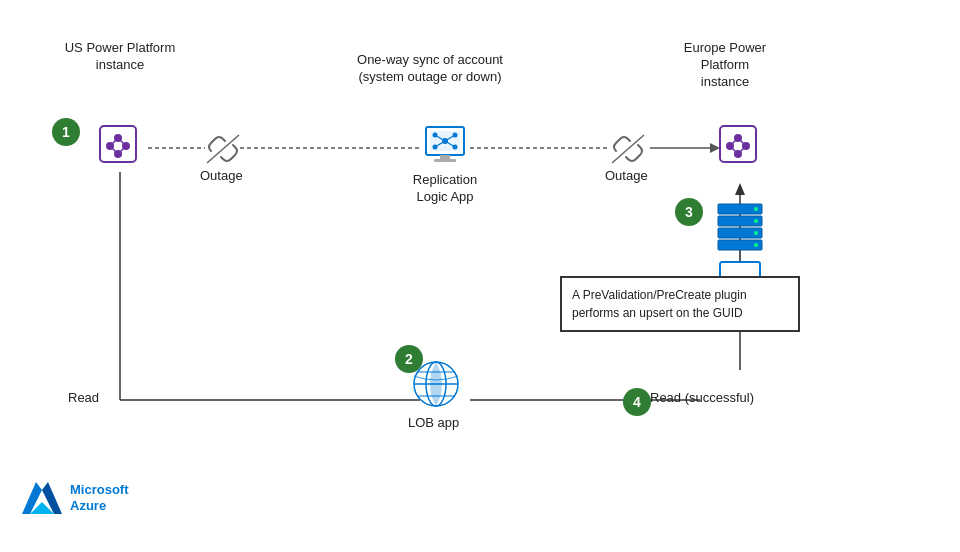 The image size is (960, 552). Describe the element at coordinates (738, 144) in the screenshot. I see `europe-powerplatform-icon` at that location.